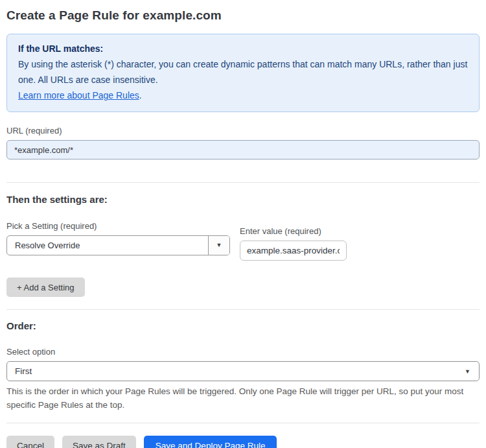 Image resolution: width=486 pixels, height=448 pixels. What do you see at coordinates (243, 351) in the screenshot?
I see `order-select-label: Select option` at bounding box center [243, 351].